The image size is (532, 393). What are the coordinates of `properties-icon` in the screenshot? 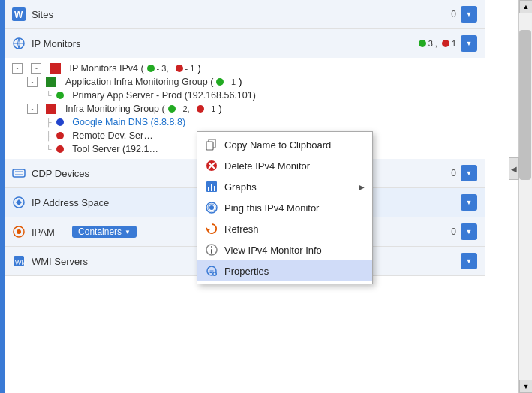 It's located at (212, 271).